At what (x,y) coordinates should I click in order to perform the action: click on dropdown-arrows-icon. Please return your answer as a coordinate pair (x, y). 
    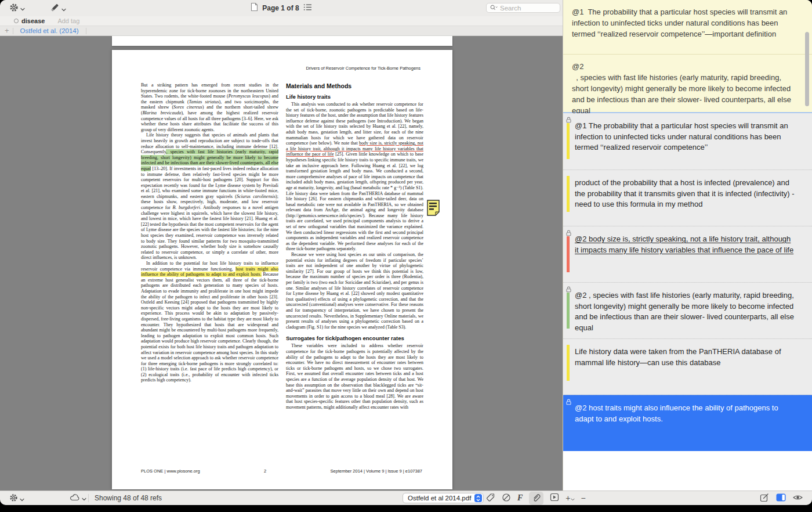
    Looking at the image, I should click on (478, 498).